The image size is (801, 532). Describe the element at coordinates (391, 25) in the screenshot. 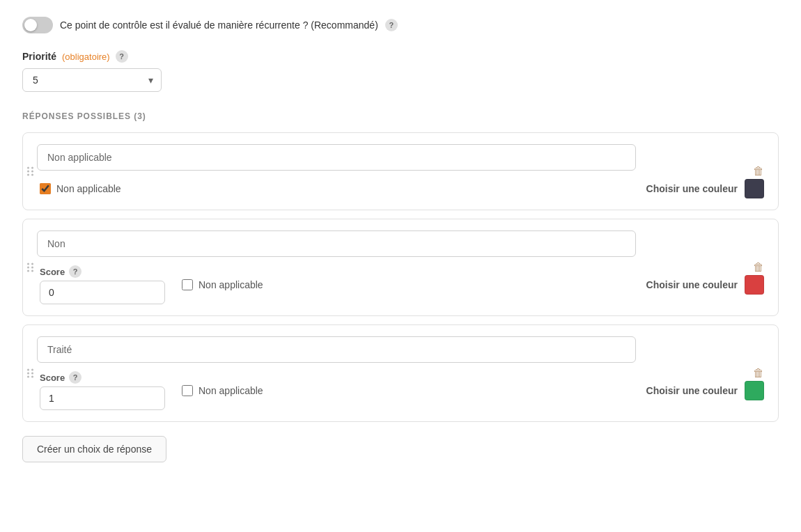

I see `toggle-help-icon: ?` at that location.